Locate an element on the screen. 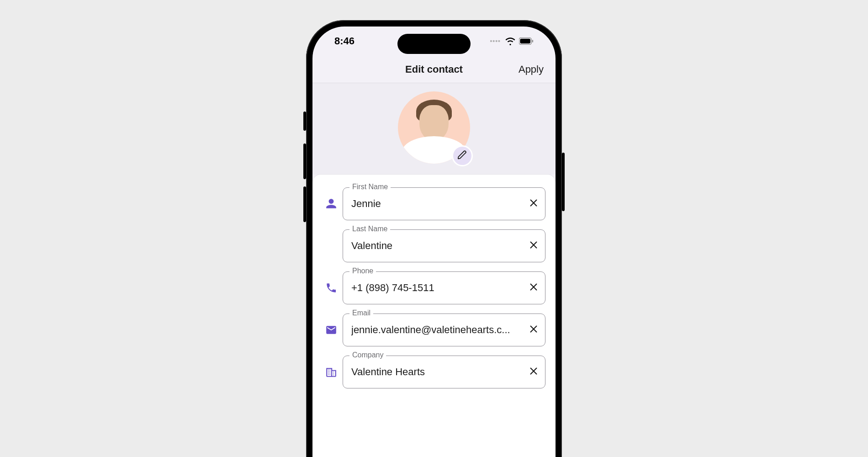  clear-company-button is located at coordinates (534, 372).